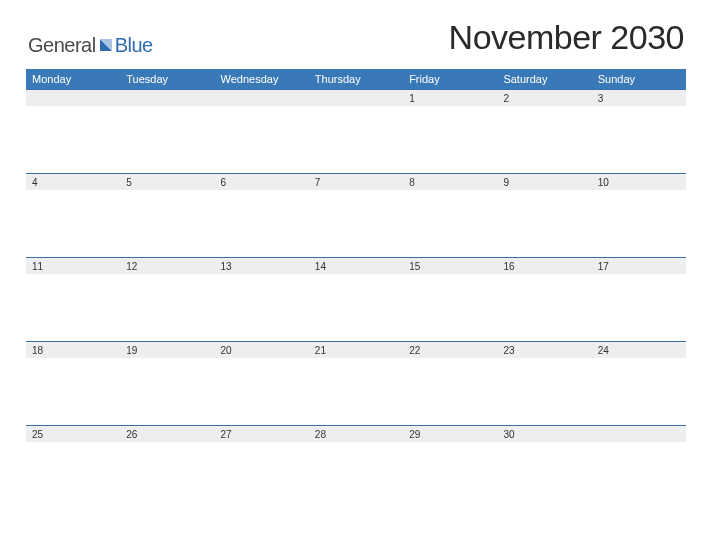  I want to click on week-row: 4 5 6 7 8 9 10, so click(356, 215).